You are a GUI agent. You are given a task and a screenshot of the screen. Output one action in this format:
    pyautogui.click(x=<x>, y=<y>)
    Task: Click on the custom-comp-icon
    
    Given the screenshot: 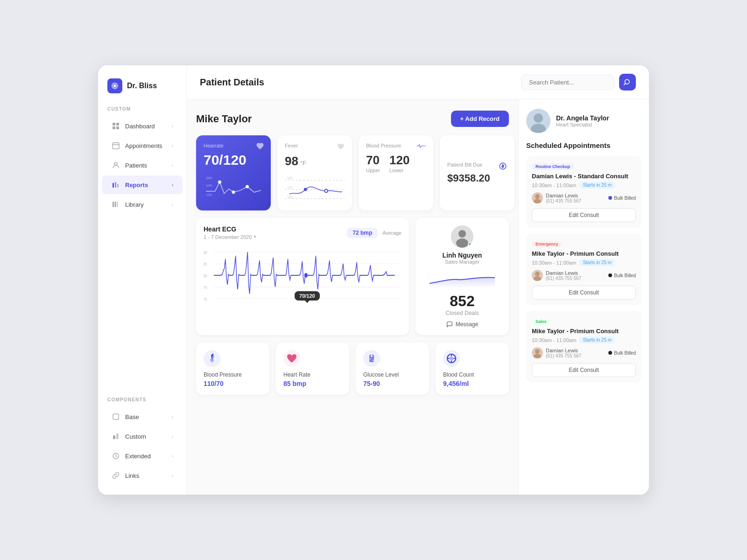 What is the action you would take?
    pyautogui.click(x=116, y=436)
    